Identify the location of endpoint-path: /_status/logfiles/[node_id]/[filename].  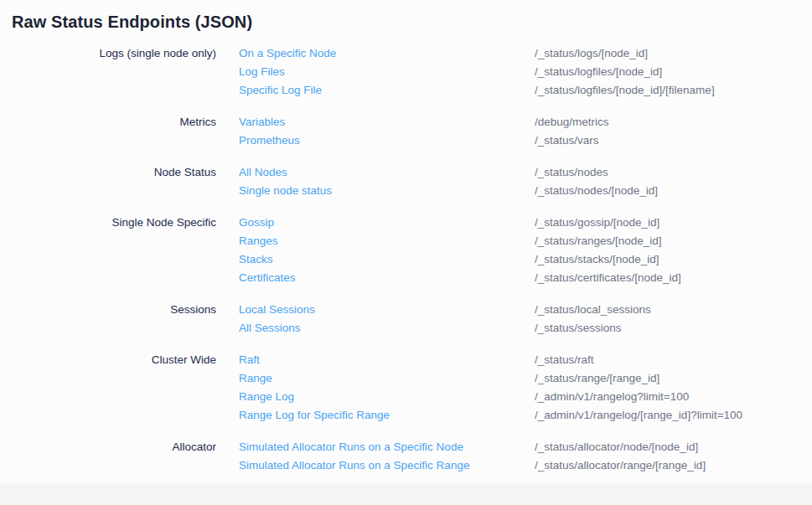
(674, 90).